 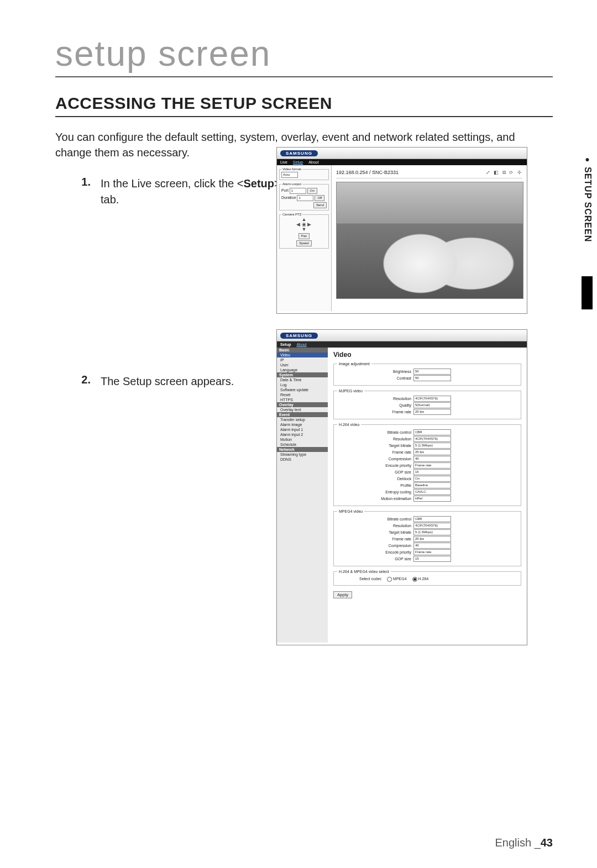 What do you see at coordinates (402, 371) in the screenshot?
I see `brightness-label: Brightness` at bounding box center [402, 371].